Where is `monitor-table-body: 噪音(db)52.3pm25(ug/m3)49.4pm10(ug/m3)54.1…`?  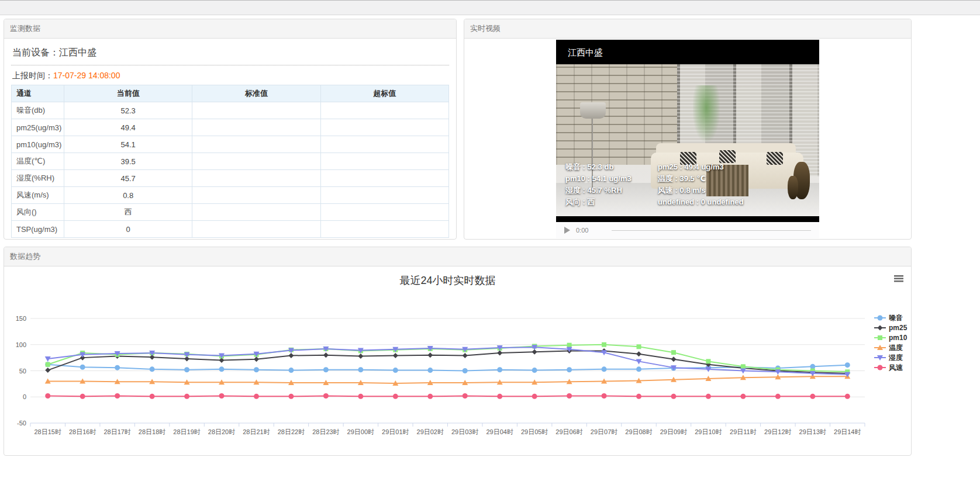 monitor-table-body: 噪音(db)52.3pm25(ug/m3)49.4pm10(ug/m3)54.1… is located at coordinates (230, 170).